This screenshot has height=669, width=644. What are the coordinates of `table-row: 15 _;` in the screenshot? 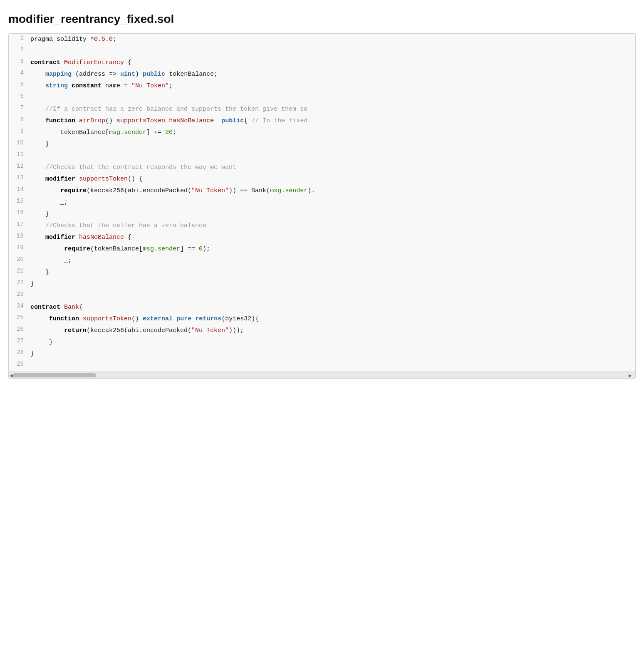 It's located at (322, 203).